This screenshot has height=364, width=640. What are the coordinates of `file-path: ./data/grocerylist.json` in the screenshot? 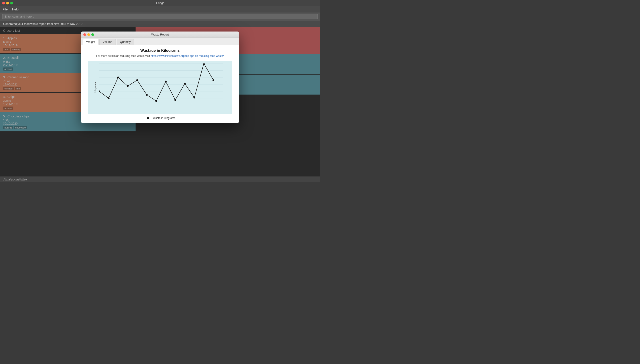 It's located at (16, 180).